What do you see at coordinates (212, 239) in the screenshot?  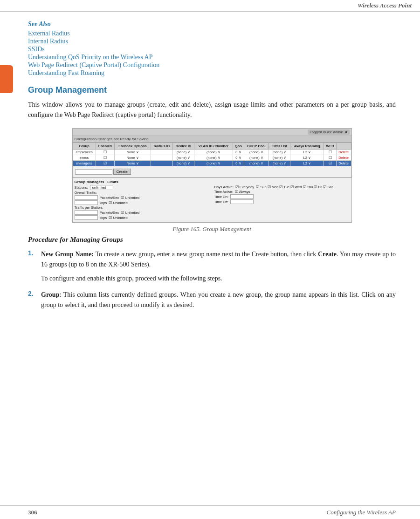 I see `procedure-heading: Procedure for Managing Groups` at bounding box center [212, 239].